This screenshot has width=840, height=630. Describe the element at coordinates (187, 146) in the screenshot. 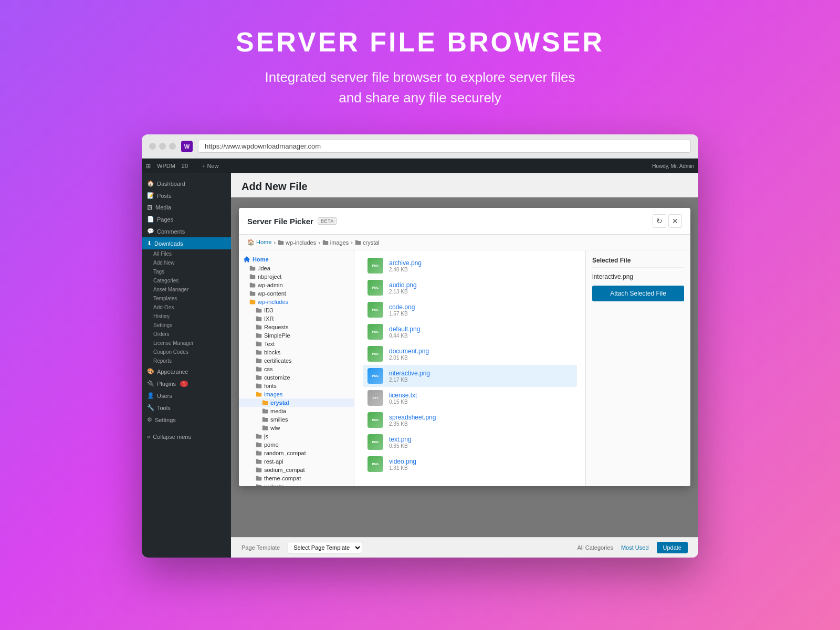

I see `browser-favicon: W` at that location.